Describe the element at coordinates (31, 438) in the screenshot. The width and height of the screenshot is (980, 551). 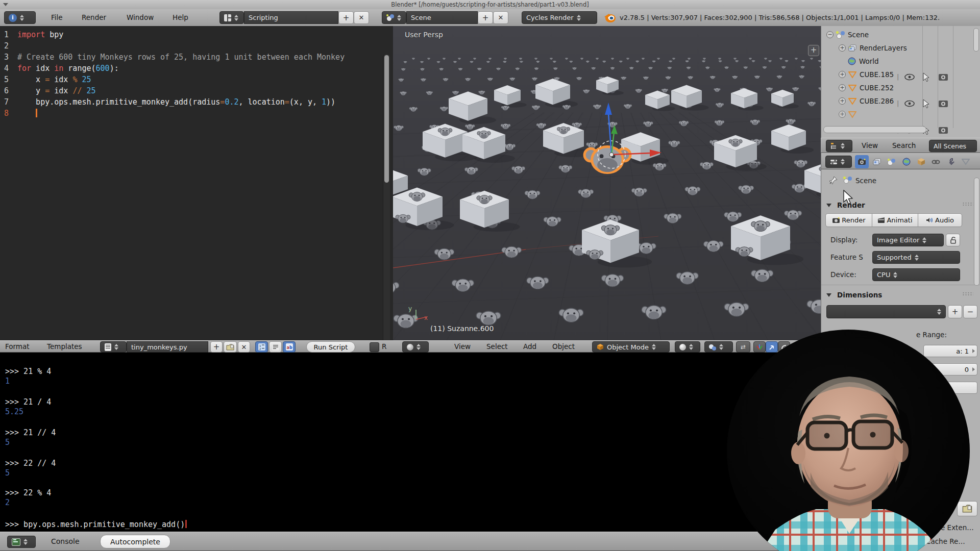
I see `console-entry: >>> 21 // 4 5` at that location.